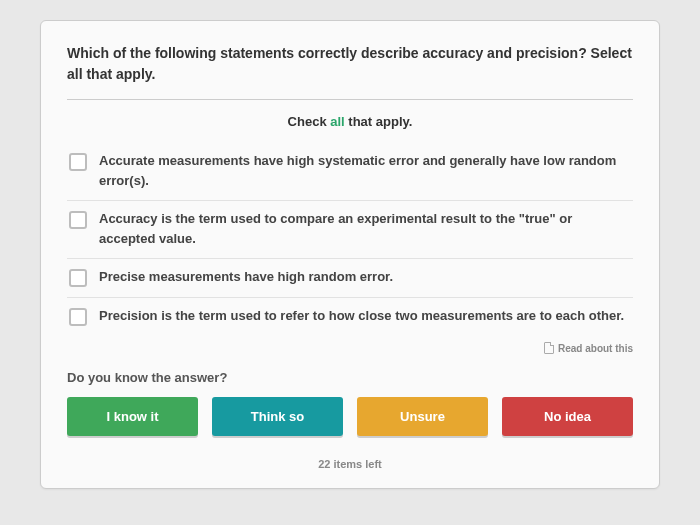 The image size is (700, 525). What do you see at coordinates (365, 170) in the screenshot?
I see `option-text: Accurate measurements have high systemat…` at bounding box center [365, 170].